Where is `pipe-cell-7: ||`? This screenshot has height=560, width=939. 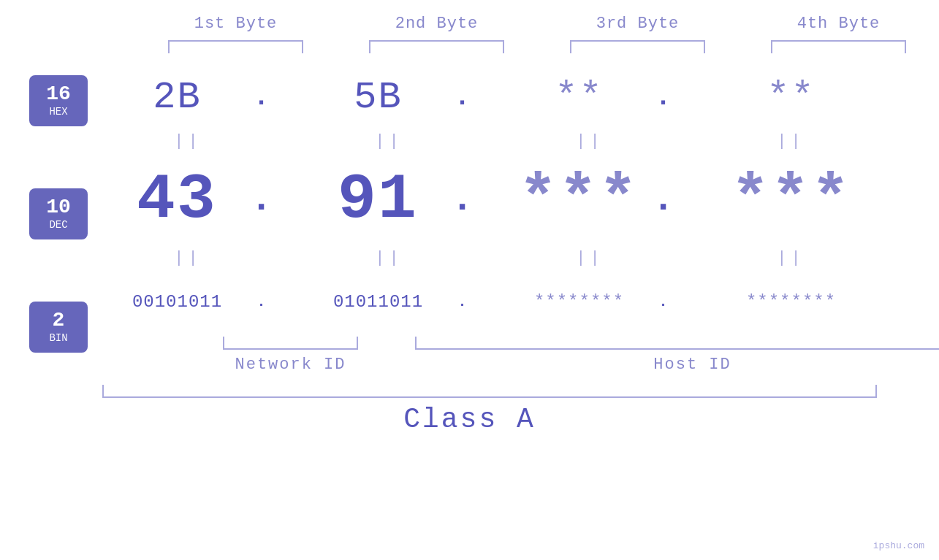
pipe-cell-7: || is located at coordinates (590, 258).